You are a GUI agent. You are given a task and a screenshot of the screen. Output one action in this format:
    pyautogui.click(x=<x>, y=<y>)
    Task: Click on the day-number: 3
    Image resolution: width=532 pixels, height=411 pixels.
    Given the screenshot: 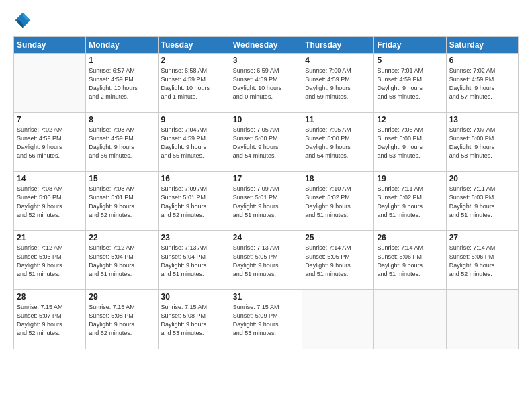 What is the action you would take?
    pyautogui.click(x=266, y=60)
    